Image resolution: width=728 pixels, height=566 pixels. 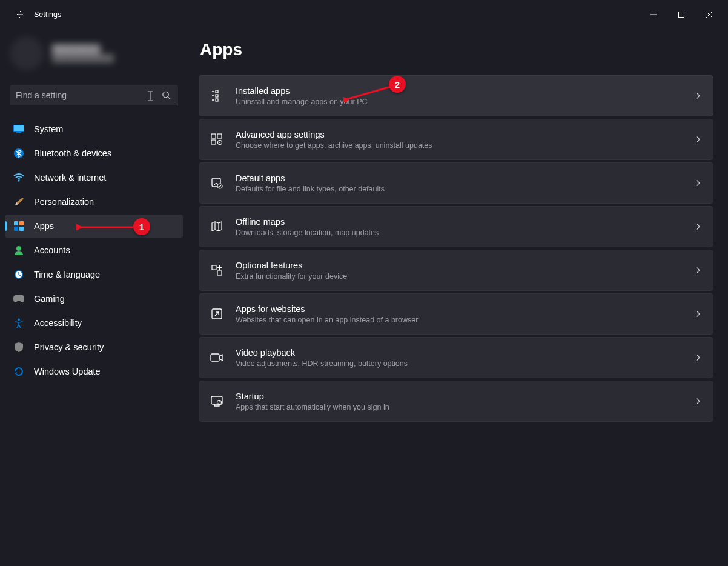 I want to click on back-button, so click(x=19, y=15).